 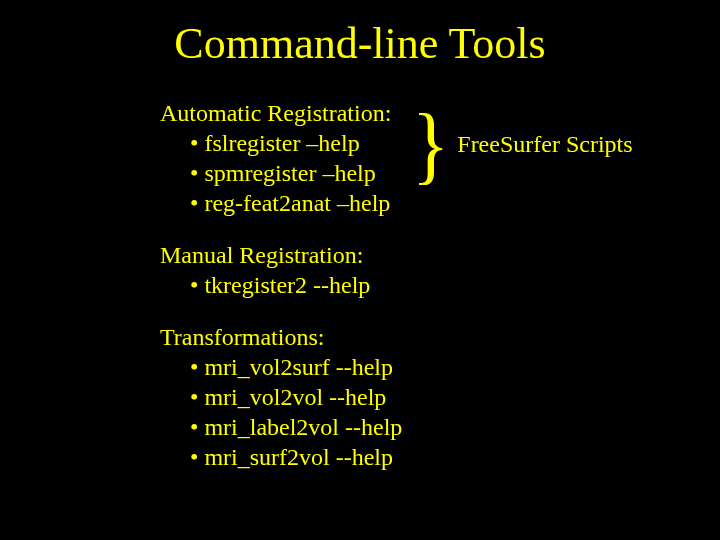 I want to click on list-item: • mri_vol2surf --help, so click(x=296, y=367).